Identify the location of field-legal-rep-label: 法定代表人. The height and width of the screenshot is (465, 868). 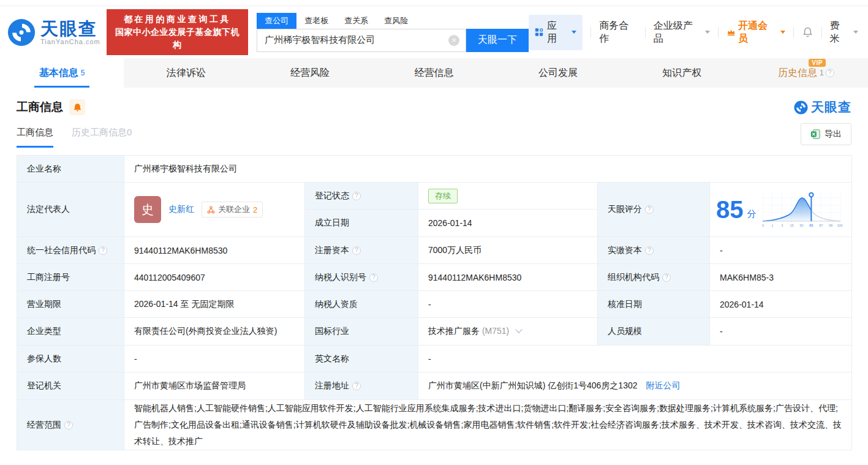
(71, 210).